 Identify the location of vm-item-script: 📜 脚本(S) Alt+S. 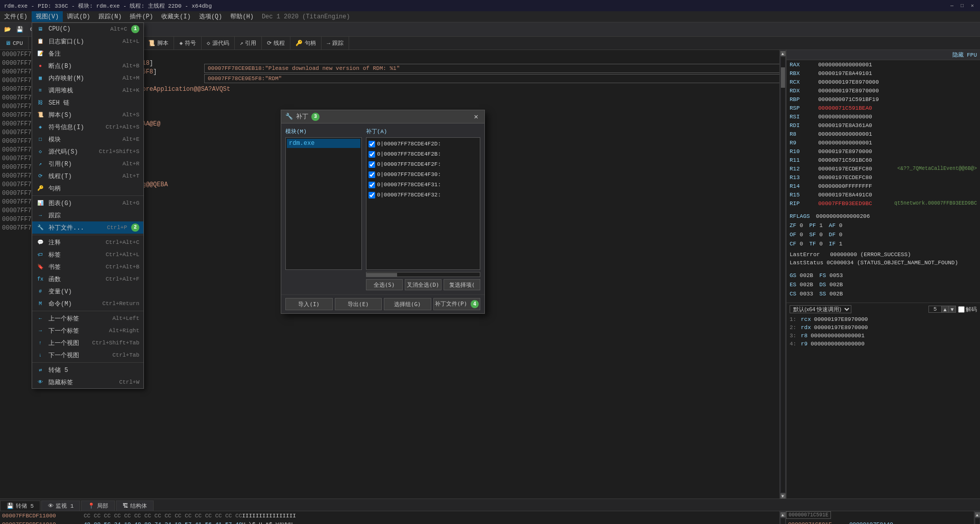
(88, 115).